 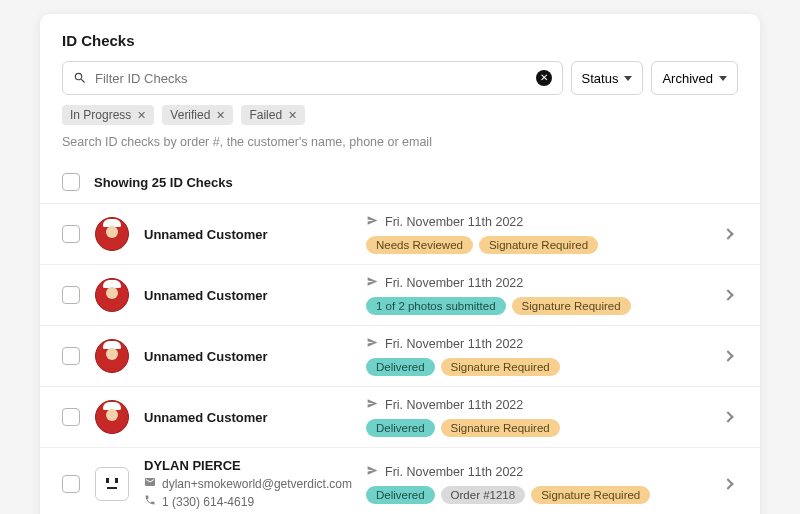 I want to click on archived-dropdown-label: Archived, so click(x=688, y=78).